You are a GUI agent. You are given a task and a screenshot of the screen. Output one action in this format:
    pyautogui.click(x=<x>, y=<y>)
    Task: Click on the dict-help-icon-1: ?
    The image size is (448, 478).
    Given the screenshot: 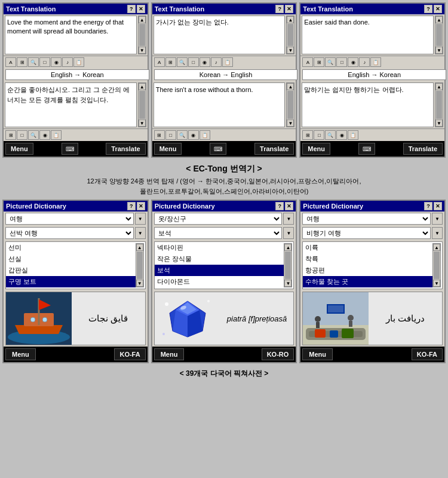 What is the action you would take?
    pyautogui.click(x=131, y=206)
    